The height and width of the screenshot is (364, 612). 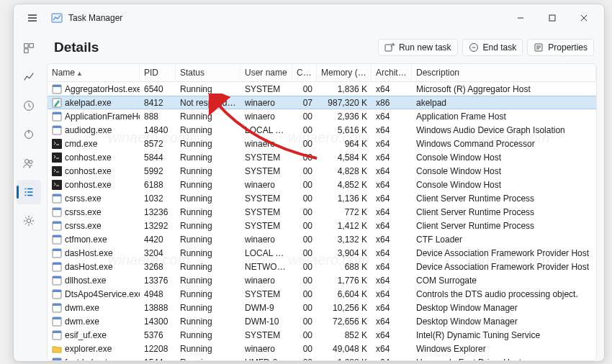 I want to click on cell-description: COM Surrogate, so click(x=504, y=281).